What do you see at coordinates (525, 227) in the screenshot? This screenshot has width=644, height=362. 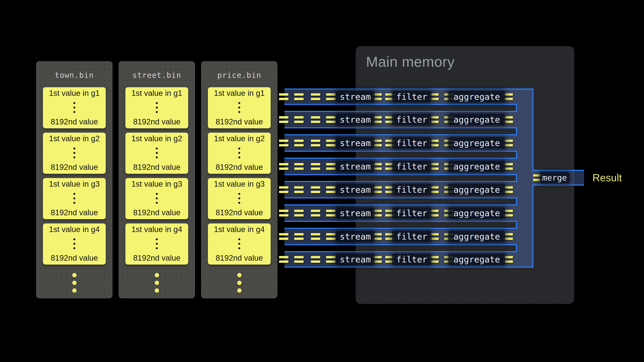 I see `collector-bottom` at bounding box center [525, 227].